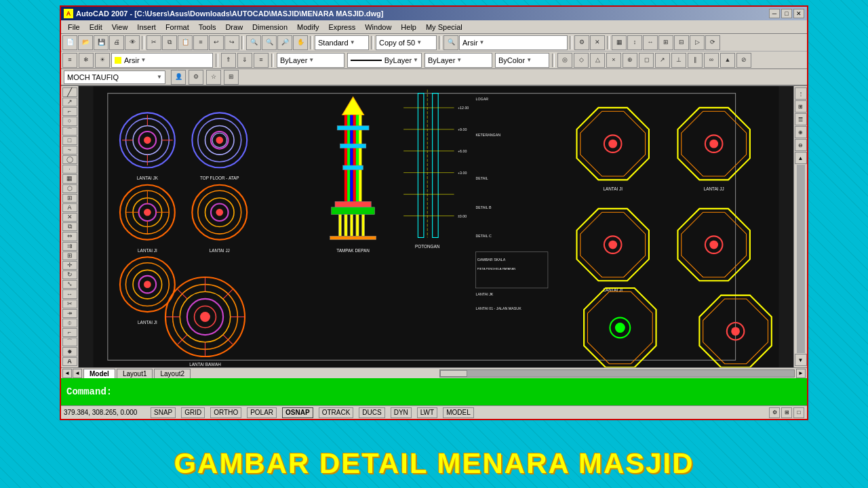 This screenshot has width=868, height=488. I want to click on user-btn-4: ⊞, so click(231, 77).